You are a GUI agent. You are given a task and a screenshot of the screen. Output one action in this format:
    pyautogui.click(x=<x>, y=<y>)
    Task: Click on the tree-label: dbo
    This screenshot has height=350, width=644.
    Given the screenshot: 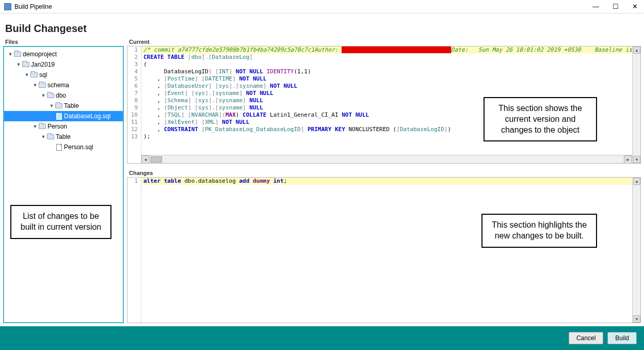 What is the action you would take?
    pyautogui.click(x=61, y=96)
    